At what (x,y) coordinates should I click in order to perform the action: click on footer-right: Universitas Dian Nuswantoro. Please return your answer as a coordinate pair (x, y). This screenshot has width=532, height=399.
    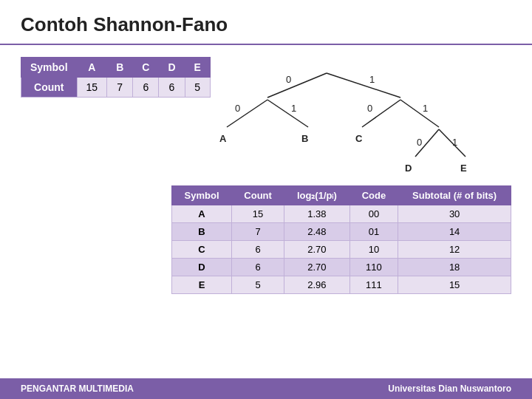
    Looking at the image, I should click on (449, 389).